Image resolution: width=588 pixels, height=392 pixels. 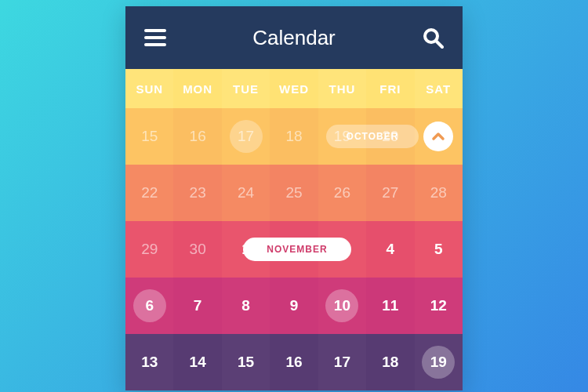 I want to click on day-cell: 6, so click(x=149, y=306).